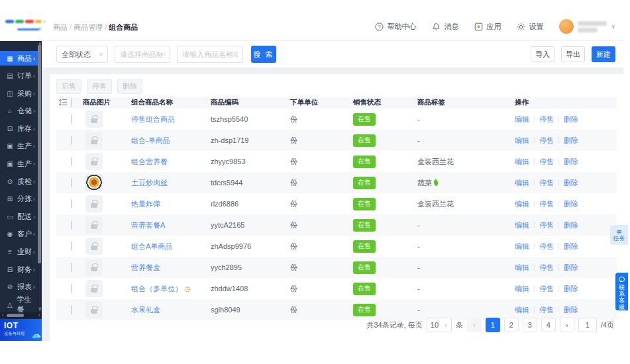 This screenshot has height=364, width=630. Describe the element at coordinates (511, 325) in the screenshot. I see `page-number-button: 2` at that location.